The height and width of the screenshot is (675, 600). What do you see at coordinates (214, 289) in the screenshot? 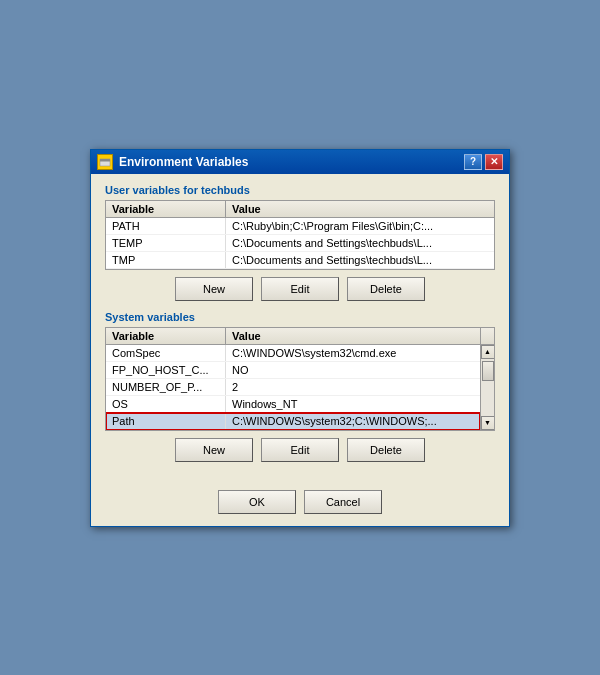
I see `user-new-button: New` at bounding box center [214, 289].